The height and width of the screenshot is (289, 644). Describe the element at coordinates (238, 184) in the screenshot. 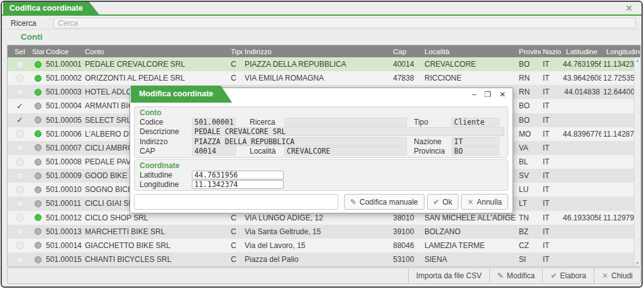

I see `longitudine-input: 11.1342374` at that location.